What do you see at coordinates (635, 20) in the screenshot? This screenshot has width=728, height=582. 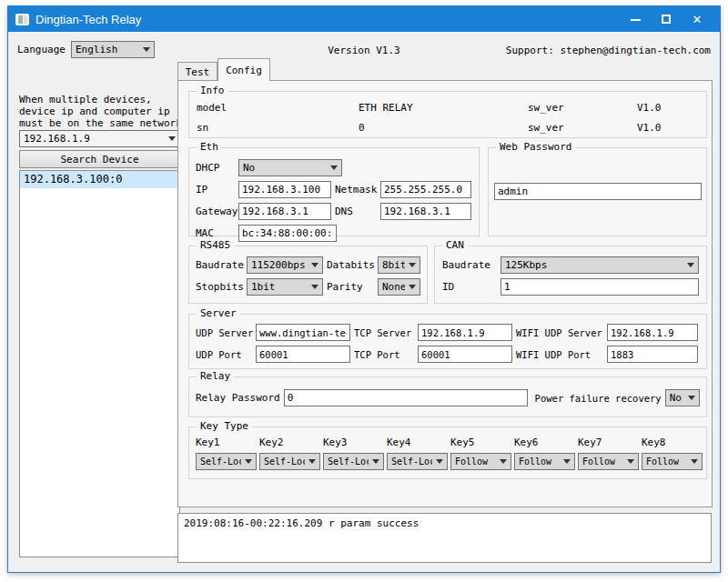 I see `minimize-icon` at bounding box center [635, 20].